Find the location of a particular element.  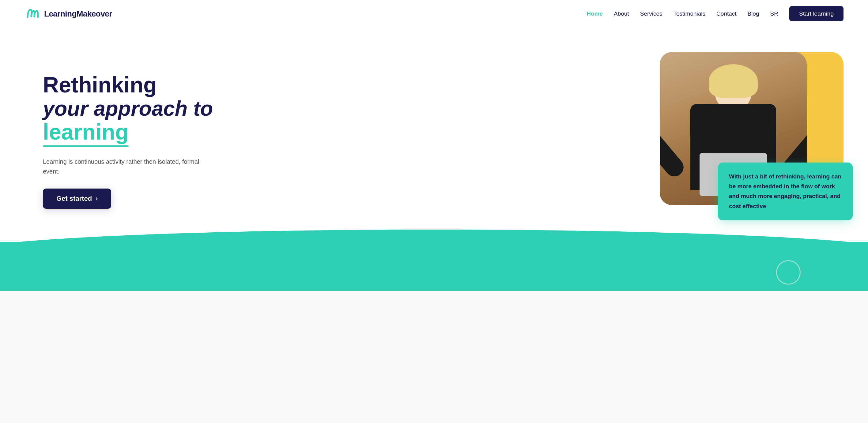

person-arm-left is located at coordinates (674, 151).